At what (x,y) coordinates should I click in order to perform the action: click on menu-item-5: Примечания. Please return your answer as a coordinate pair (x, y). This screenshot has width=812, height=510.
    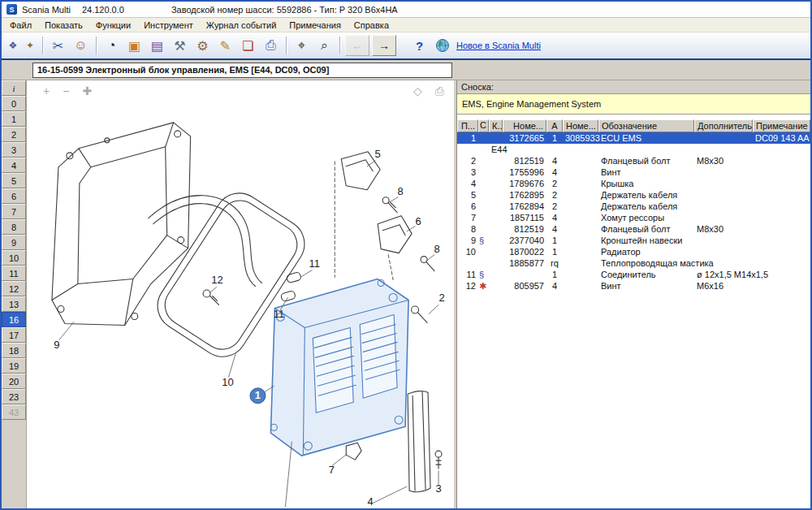
    Looking at the image, I should click on (315, 25).